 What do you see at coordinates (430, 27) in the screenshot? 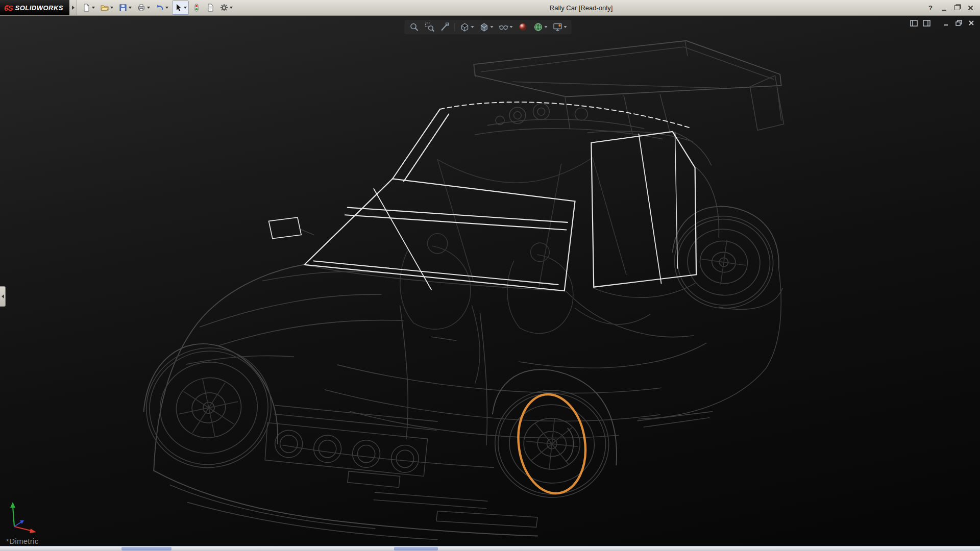
I see `zoom-to-area-button` at bounding box center [430, 27].